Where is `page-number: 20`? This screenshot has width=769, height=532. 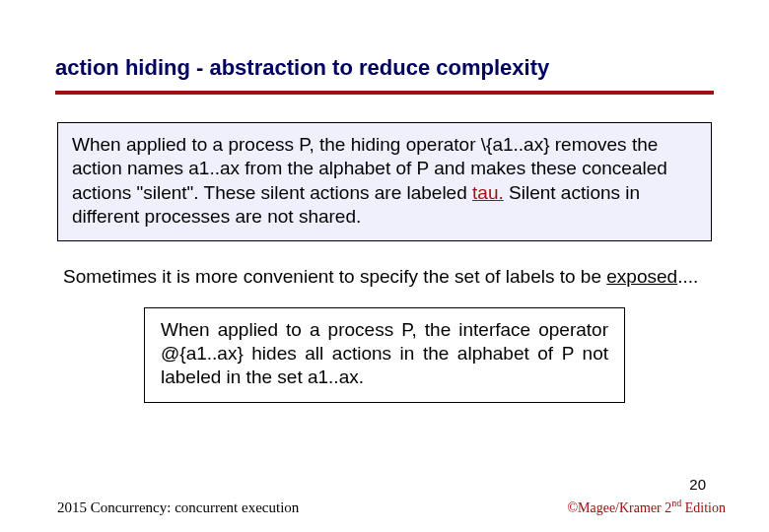
page-number: 20 is located at coordinates (698, 485).